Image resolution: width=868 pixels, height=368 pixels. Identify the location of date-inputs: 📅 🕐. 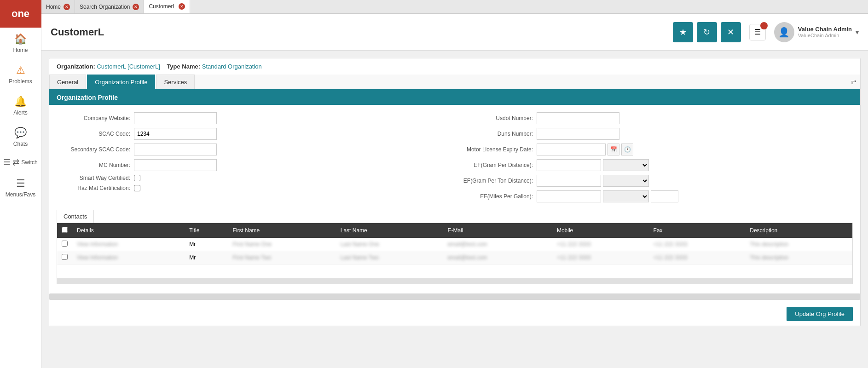
(585, 150).